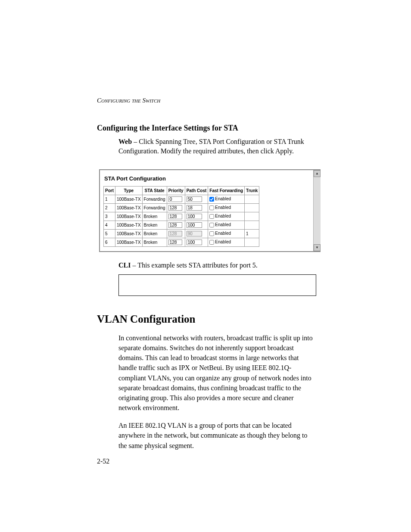 This screenshot has width=411, height=532. Describe the element at coordinates (227, 190) in the screenshot. I see `col-fast-forwarding: Fast Forwarding` at that location.